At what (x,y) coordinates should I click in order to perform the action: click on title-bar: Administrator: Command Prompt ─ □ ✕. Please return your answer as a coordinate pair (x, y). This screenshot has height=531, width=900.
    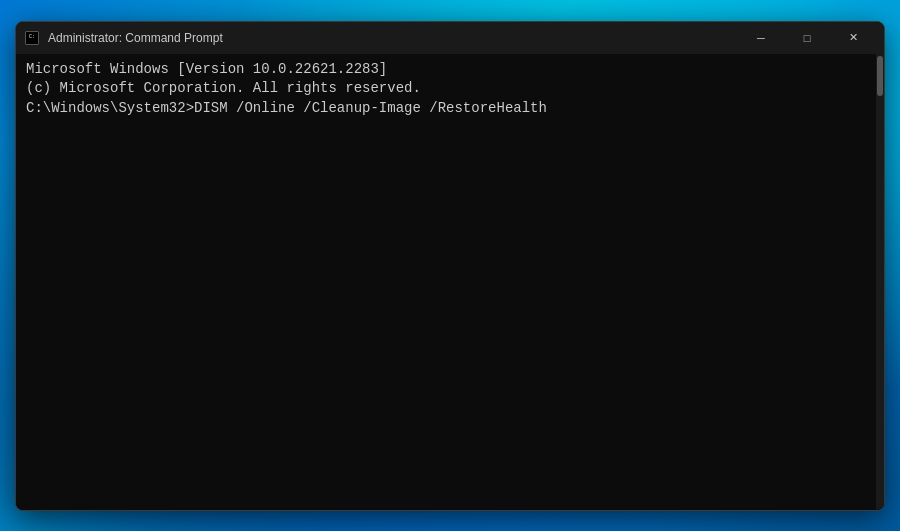
    Looking at the image, I should click on (450, 38).